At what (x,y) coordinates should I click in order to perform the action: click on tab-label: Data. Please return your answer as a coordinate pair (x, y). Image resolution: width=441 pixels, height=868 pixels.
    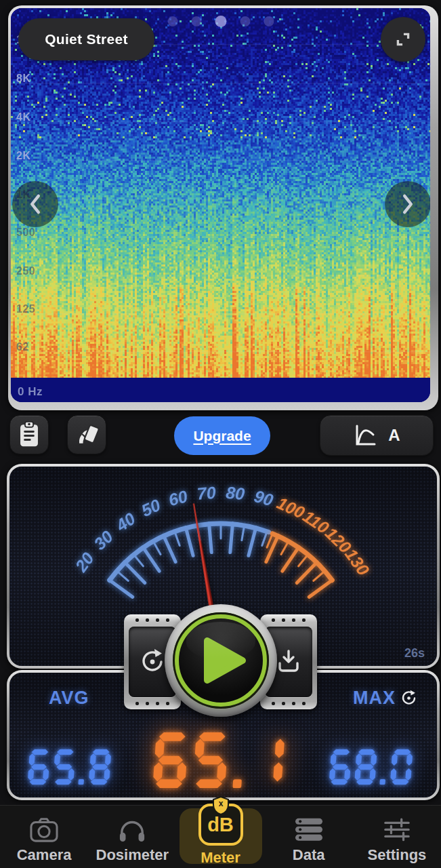
    Looking at the image, I should click on (309, 855).